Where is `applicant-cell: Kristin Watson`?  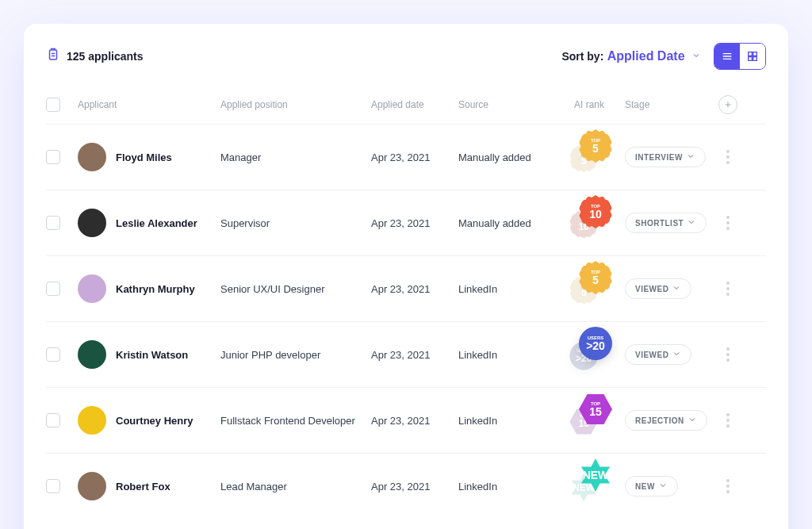
applicant-cell: Kristin Watson is located at coordinates (149, 355).